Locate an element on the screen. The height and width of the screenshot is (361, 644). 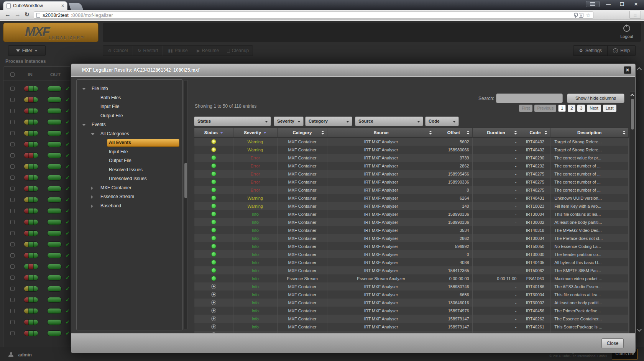
event-row: InfoMXF ContainerIRT MXF Analyser4088-IR… is located at coordinates (412, 262).